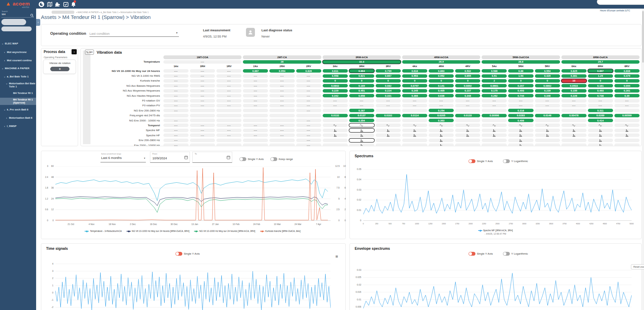  Describe the element at coordinates (415, 96) in the screenshot. I see `vibration-cell: 0.366` at that location.